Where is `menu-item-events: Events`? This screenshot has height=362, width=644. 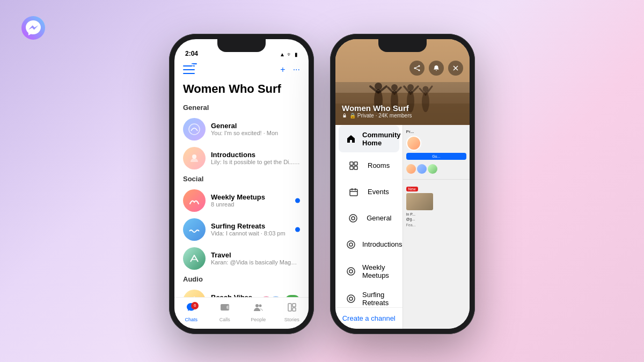
menu-item-events: Events is located at coordinates (369, 192).